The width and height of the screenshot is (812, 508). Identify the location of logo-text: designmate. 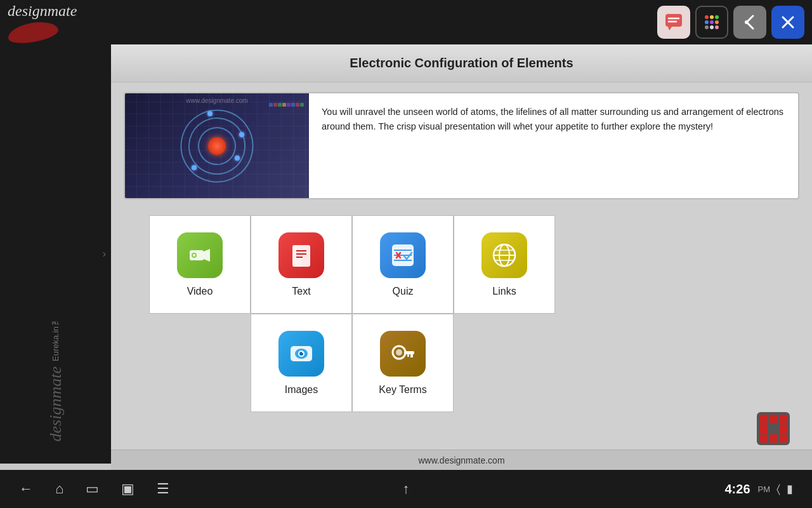
(42, 11).